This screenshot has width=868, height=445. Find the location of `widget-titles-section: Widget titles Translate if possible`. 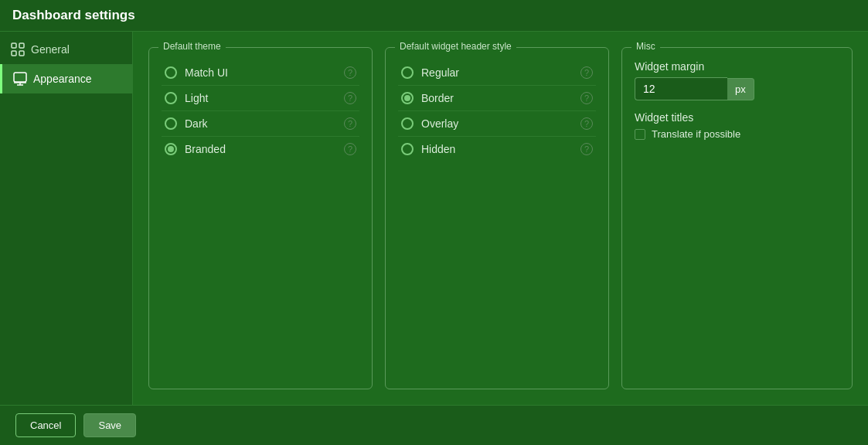

widget-titles-section: Widget titles Translate if possible is located at coordinates (737, 125).